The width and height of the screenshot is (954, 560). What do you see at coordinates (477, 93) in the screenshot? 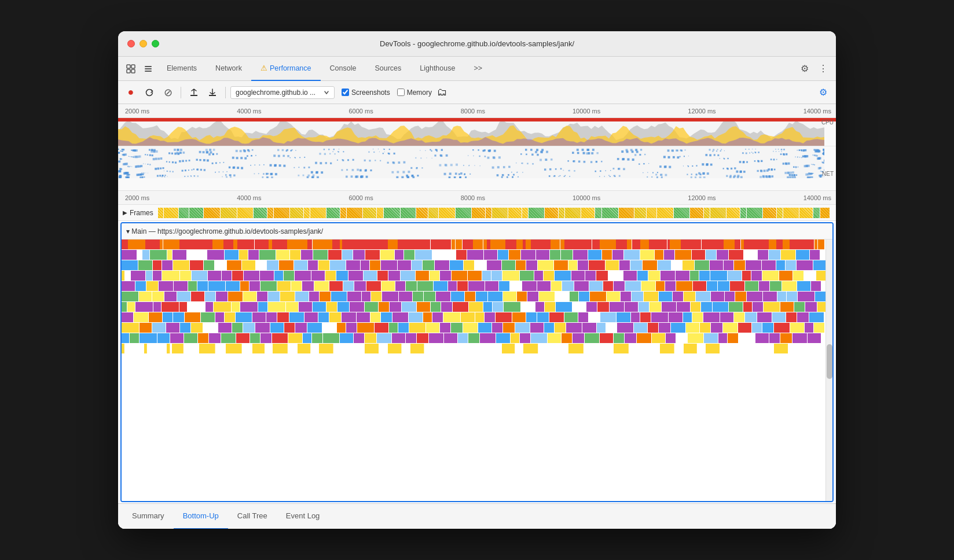
I see `performance-toolbar: ● ⊘` at bounding box center [477, 93].